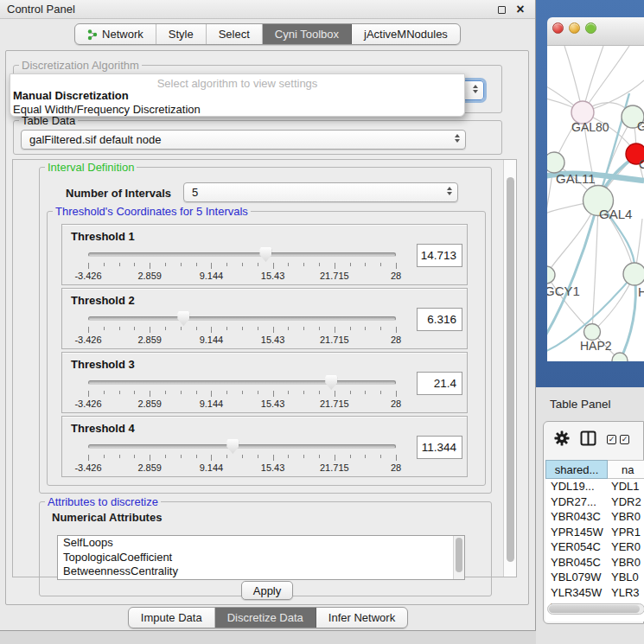 The image size is (644, 644). Describe the element at coordinates (596, 232) in the screenshot. I see `network-nodes` at that location.